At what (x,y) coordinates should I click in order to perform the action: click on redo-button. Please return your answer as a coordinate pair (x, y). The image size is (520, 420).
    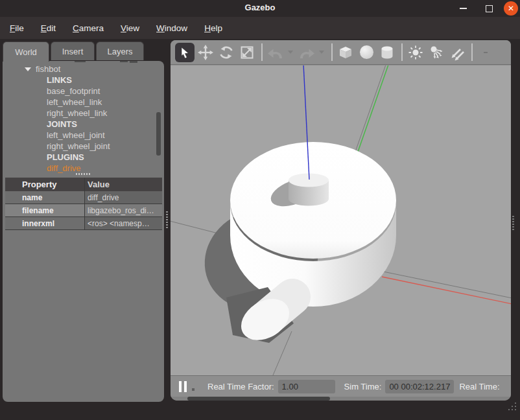
    Looking at the image, I should click on (307, 52).